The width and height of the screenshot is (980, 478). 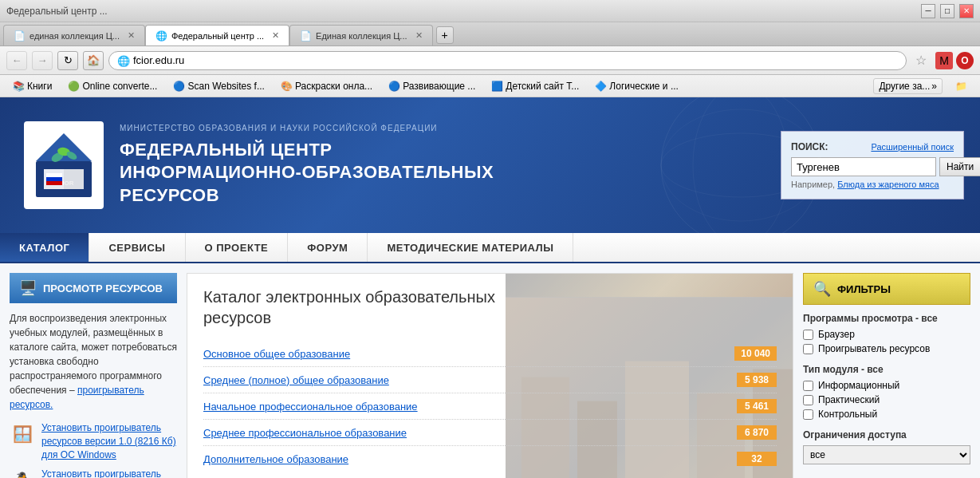 I want to click on tab-bar: 📄 единая коллекция Ц... ✕ 🌐 Федеральный …, so click(x=490, y=34).